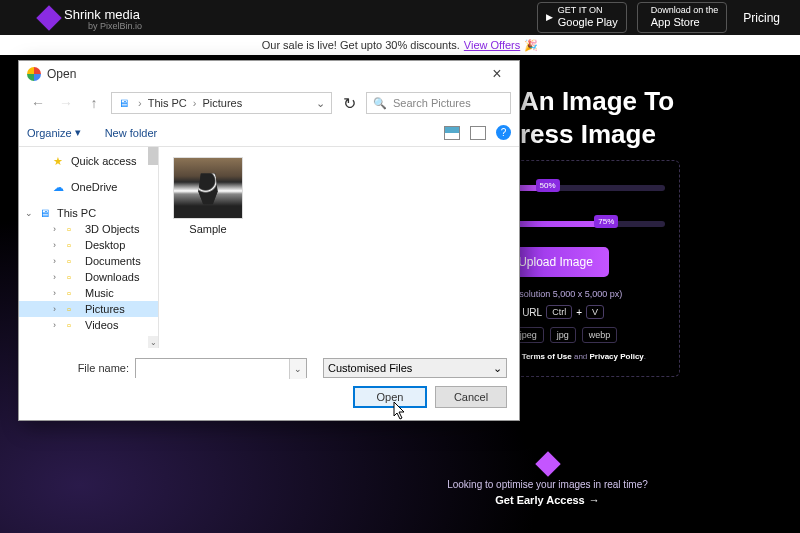  I want to click on up-button: ↑, so click(94, 103).